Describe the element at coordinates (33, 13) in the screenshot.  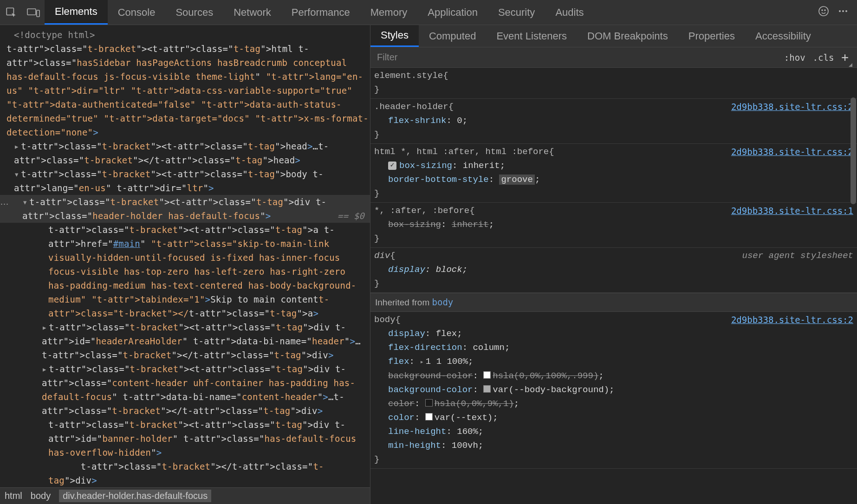
I see `device-toolbar-icon` at that location.